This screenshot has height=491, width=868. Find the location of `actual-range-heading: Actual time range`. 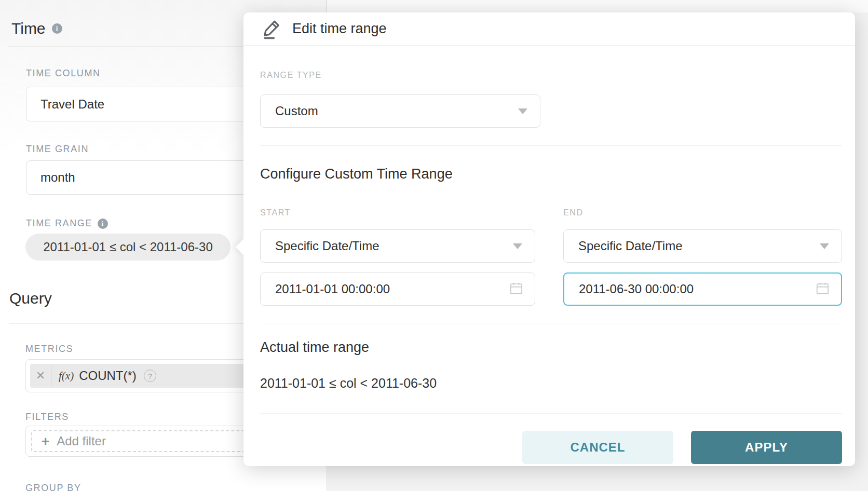

actual-range-heading: Actual time range is located at coordinates (315, 348).